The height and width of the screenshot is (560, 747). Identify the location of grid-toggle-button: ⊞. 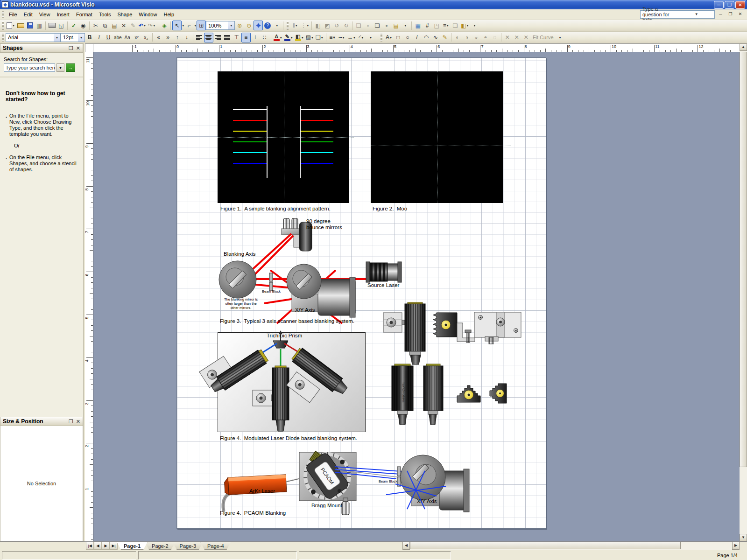
(201, 25).